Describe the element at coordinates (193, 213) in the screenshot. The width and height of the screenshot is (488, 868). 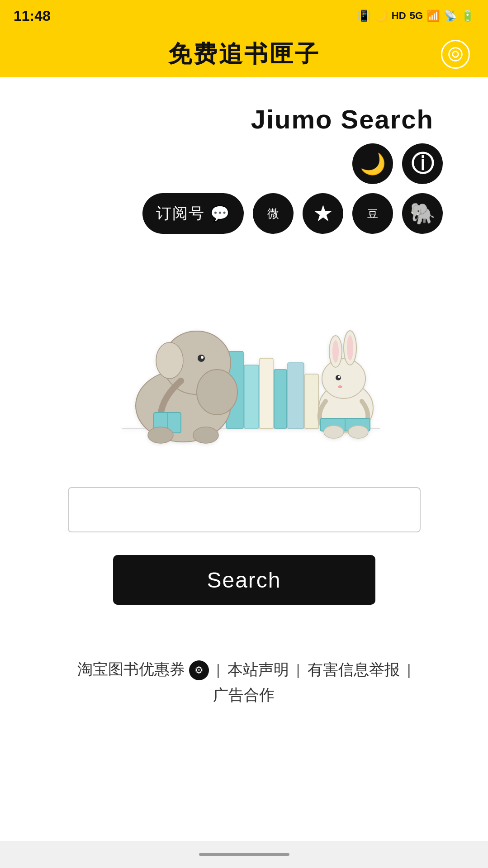
I see `subscription-button: 订阅号 💬` at that location.